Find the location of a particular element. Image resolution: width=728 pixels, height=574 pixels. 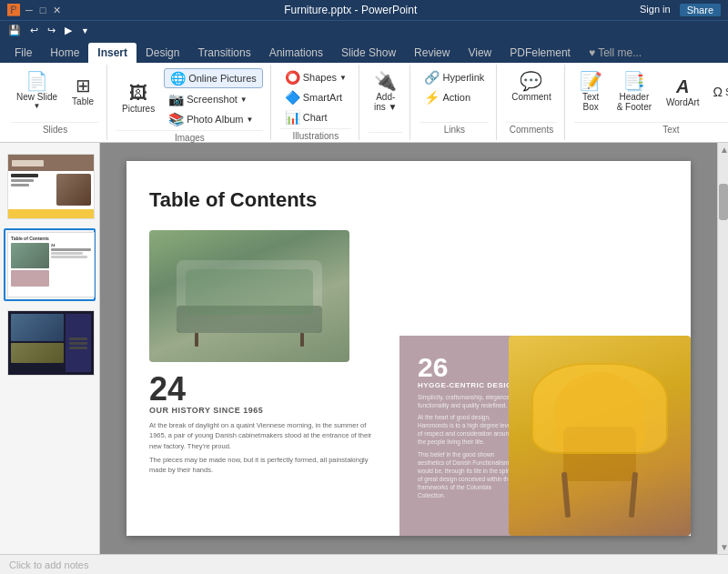

tab-animations: Animations is located at coordinates (297, 53).